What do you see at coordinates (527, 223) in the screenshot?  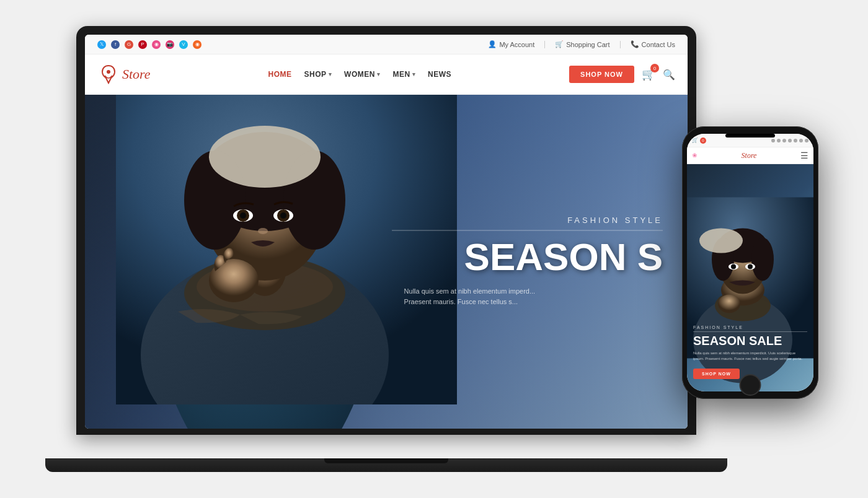 I see `fashion-style-label: FASHION STYLE` at bounding box center [527, 223].